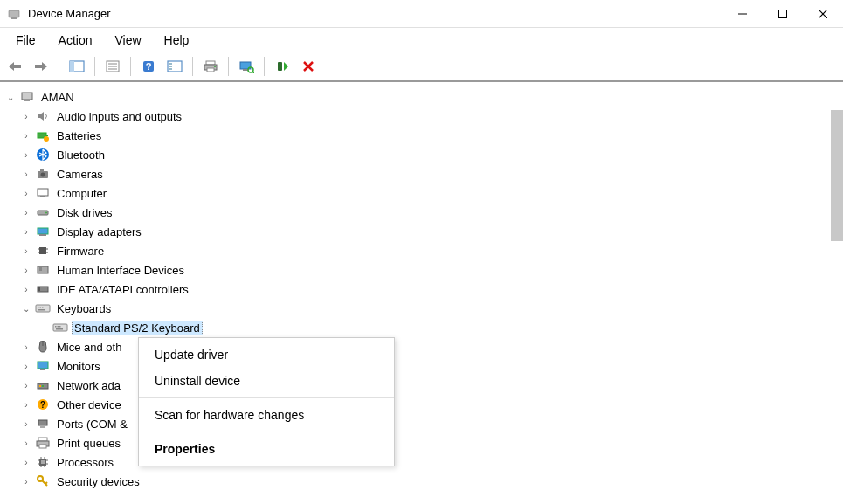 Image resolution: width=843 pixels, height=504 pixels. Describe the element at coordinates (421, 135) in the screenshot. I see `tree-item-batteries: › Batteries` at that location.